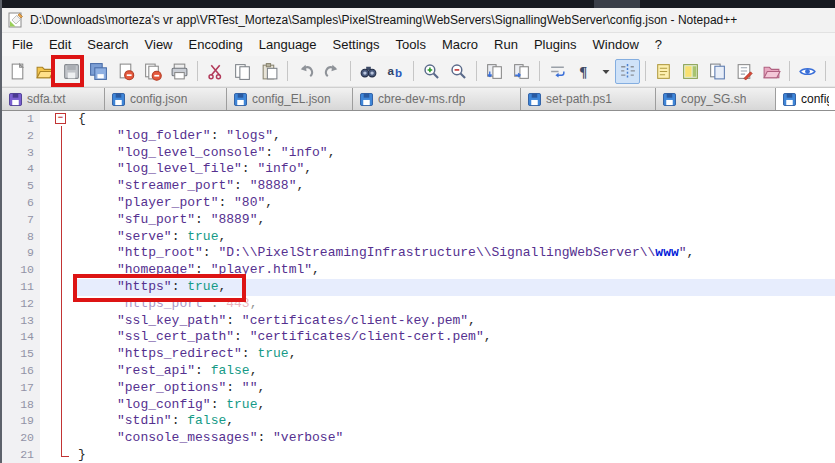 The height and width of the screenshot is (463, 835). What do you see at coordinates (418, 204) in the screenshot?
I see `code-line-6: 6 "player_port": "80",` at bounding box center [418, 204].